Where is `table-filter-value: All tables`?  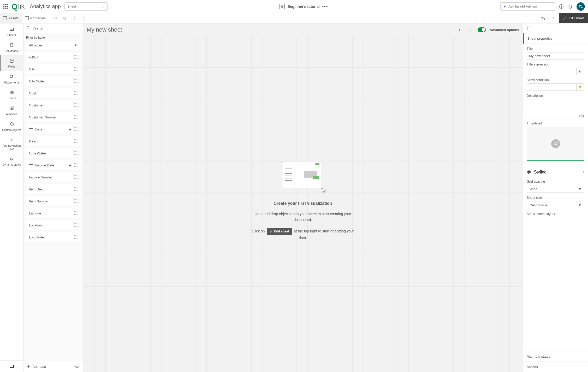
table-filter-value: All tables is located at coordinates (36, 45).